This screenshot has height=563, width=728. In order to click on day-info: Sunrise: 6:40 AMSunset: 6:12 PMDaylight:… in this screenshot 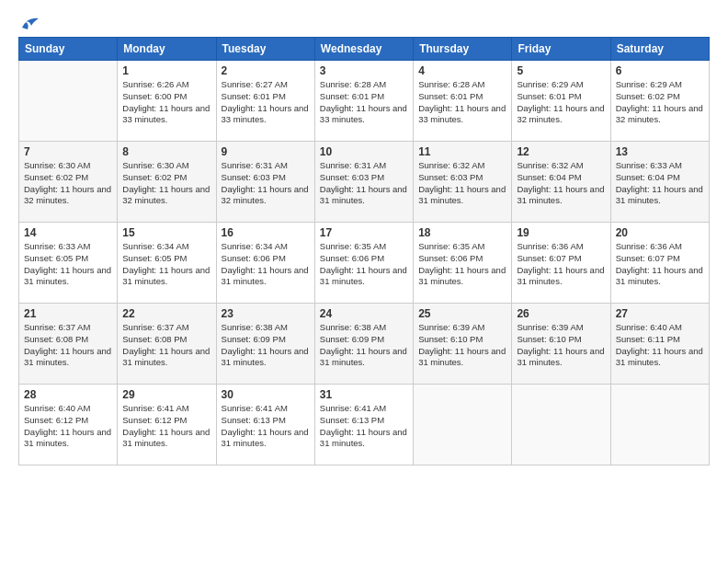, I will do `click(68, 427)`.